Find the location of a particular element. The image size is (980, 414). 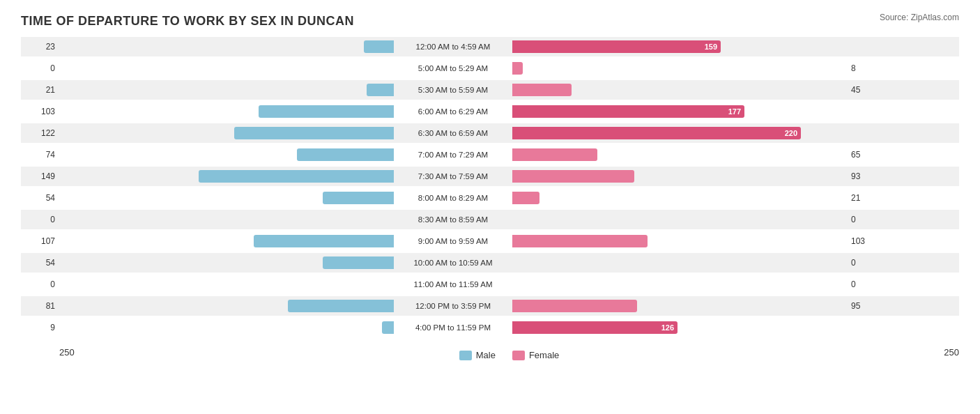

table-row: 1036:00 AM to 6:29 AM177 is located at coordinates (490, 112).